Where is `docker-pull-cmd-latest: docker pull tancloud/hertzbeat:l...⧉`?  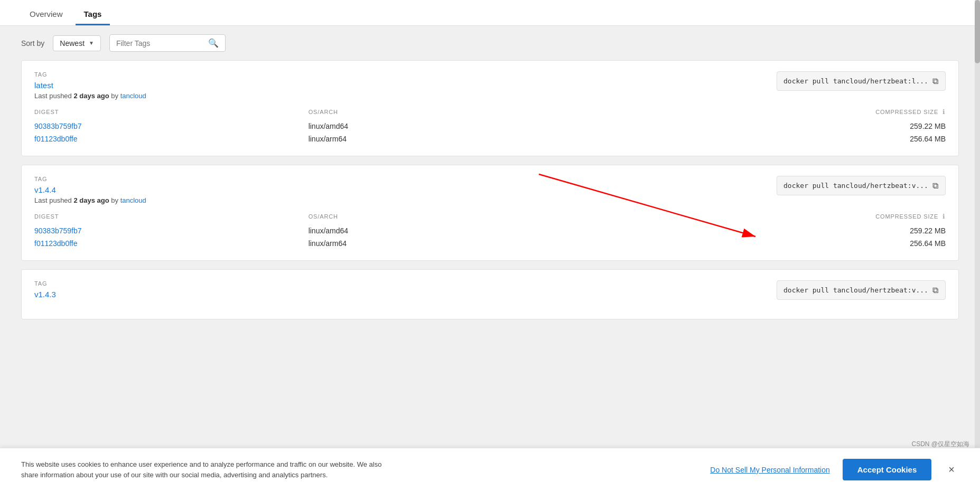 docker-pull-cmd-latest: docker pull tancloud/hertzbeat:l...⧉ is located at coordinates (861, 81).